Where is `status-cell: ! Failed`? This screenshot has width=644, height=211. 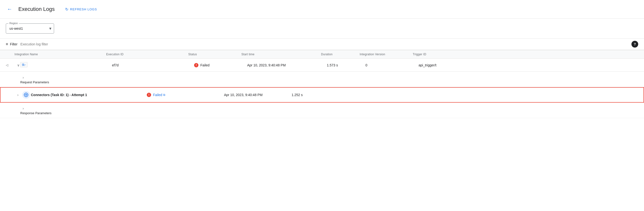
status-cell: ! Failed is located at coordinates (220, 65).